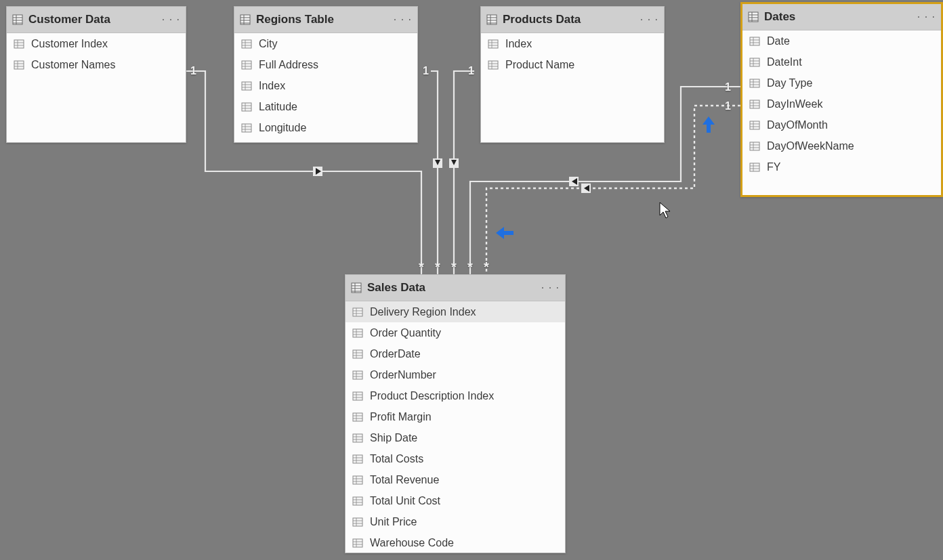 This screenshot has width=943, height=560. Describe the element at coordinates (455, 437) in the screenshot. I see `field-row: Ship Date` at that location.